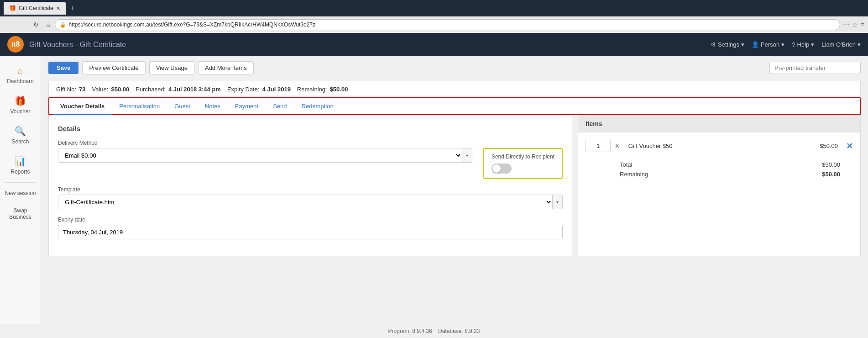 The height and width of the screenshot is (338, 868). What do you see at coordinates (310, 232) in the screenshot?
I see `expiry-date-input` at bounding box center [310, 232].